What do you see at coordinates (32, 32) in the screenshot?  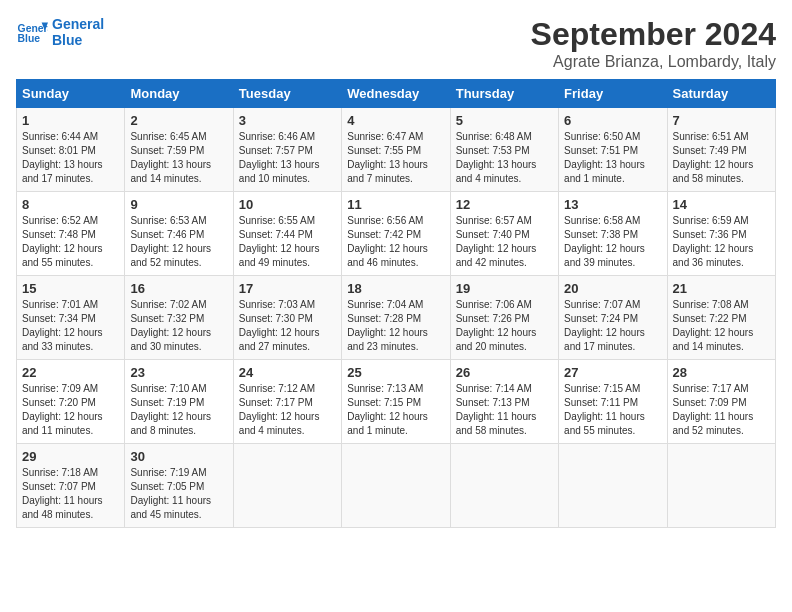 I see `logo-icon: General Blue` at bounding box center [32, 32].